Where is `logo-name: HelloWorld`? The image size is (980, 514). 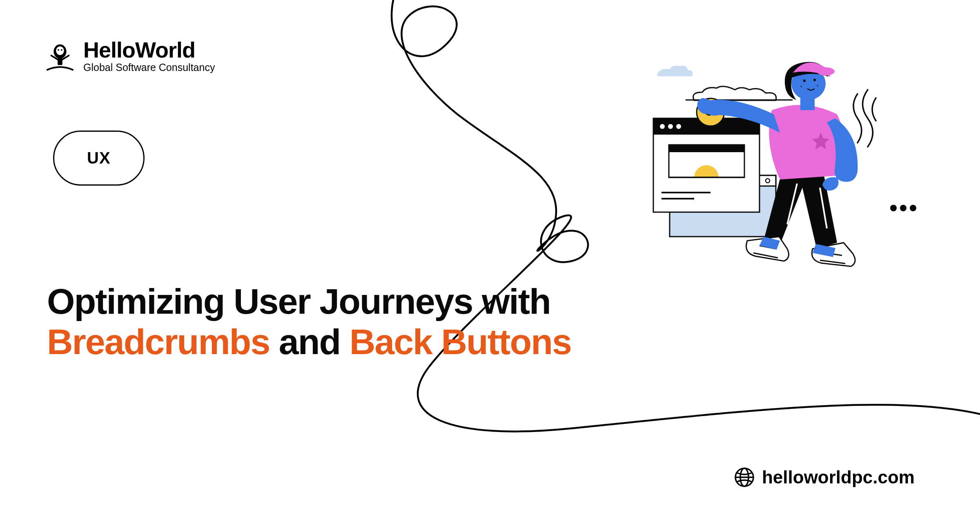 logo-name: HelloWorld is located at coordinates (149, 50).